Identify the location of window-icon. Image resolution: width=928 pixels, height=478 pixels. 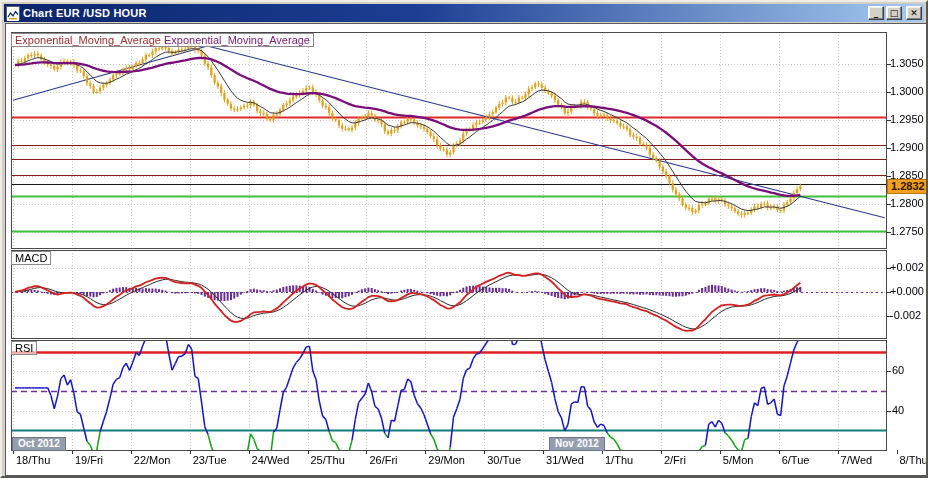
(13, 13).